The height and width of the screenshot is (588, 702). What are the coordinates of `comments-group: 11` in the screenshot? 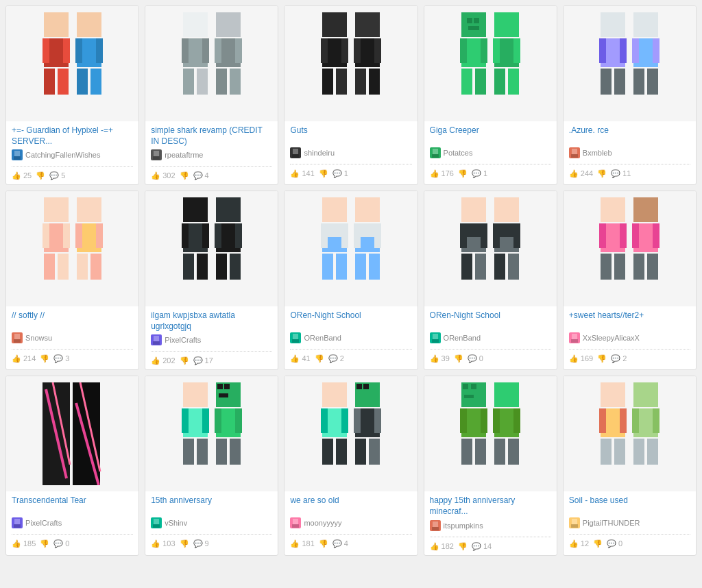 It's located at (621, 173).